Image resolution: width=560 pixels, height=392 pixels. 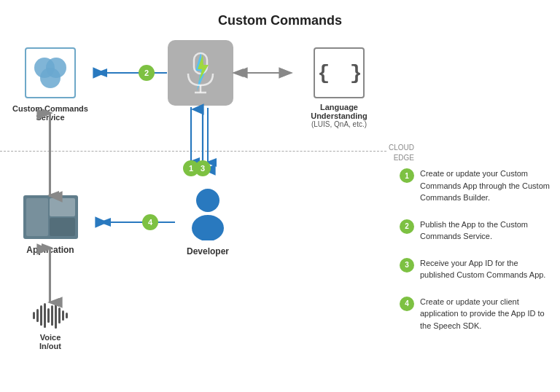 I want to click on voice-box: VoiceIn/out, so click(x=50, y=326).